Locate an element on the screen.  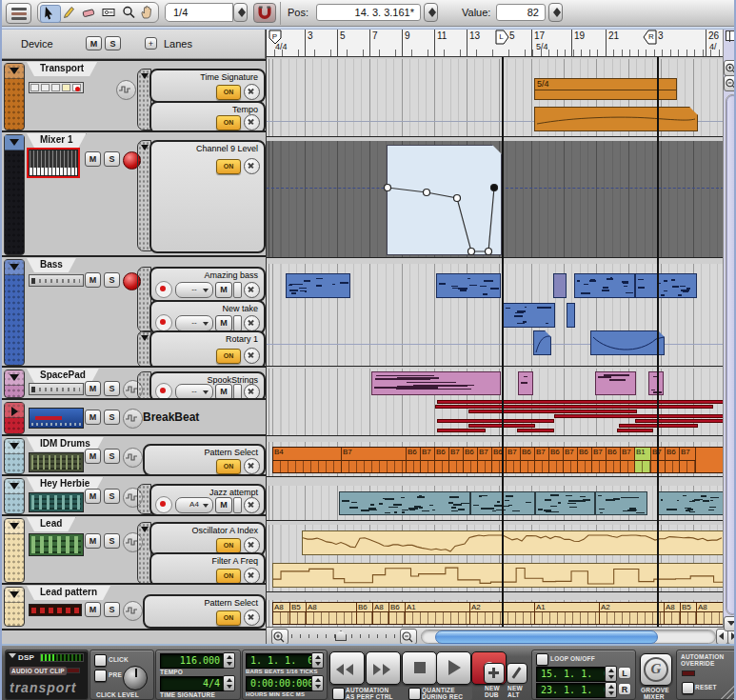
time-display: 0:00:00:000 is located at coordinates (280, 684).